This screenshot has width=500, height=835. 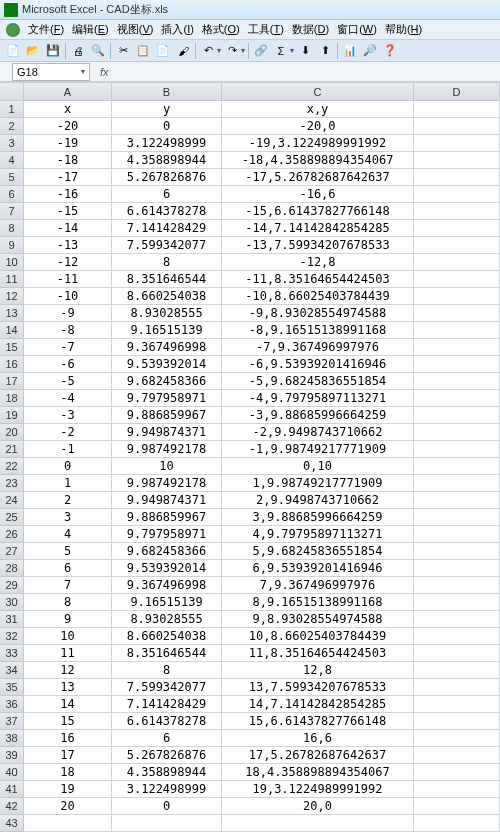 I want to click on cell: -4,9.79795897113271, so click(x=318, y=398).